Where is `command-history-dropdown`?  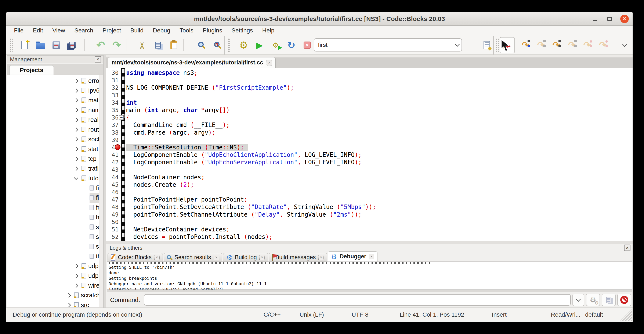
command-history-dropdown is located at coordinates (578, 300).